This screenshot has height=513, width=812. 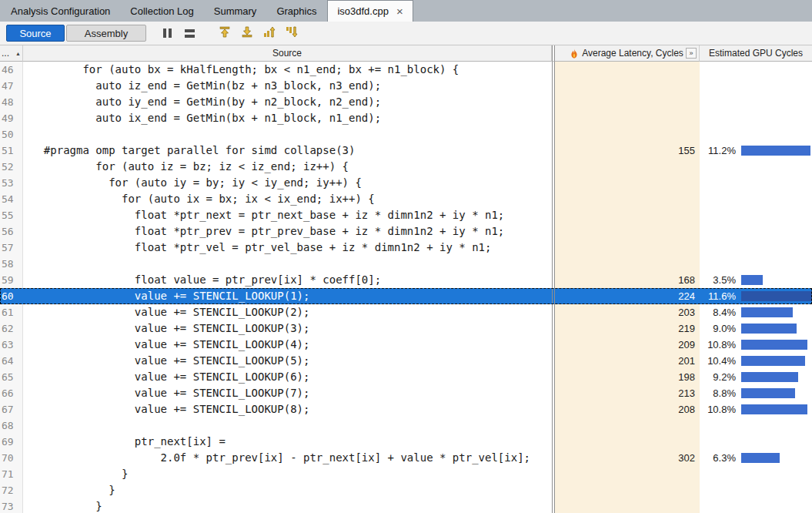 What do you see at coordinates (406, 134) in the screenshot?
I see `source-row-50: 50` at bounding box center [406, 134].